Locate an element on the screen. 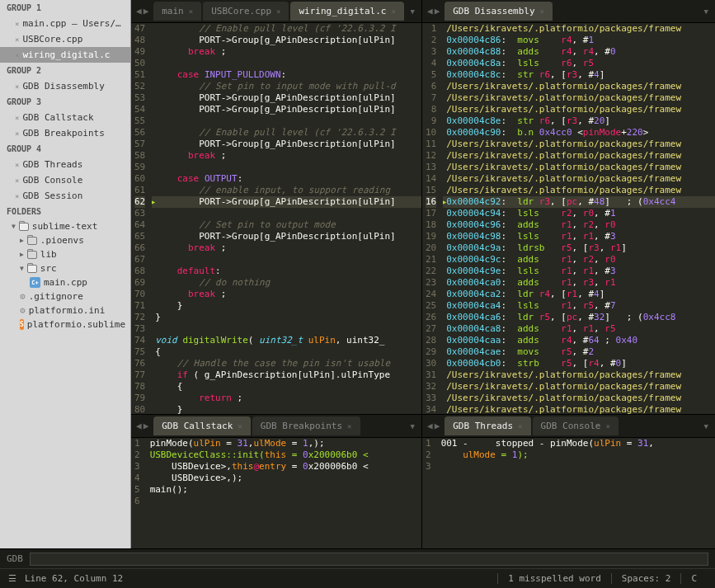 The width and height of the screenshot is (715, 588). sidebar-item: ×GDB Session is located at coordinates (65, 196).